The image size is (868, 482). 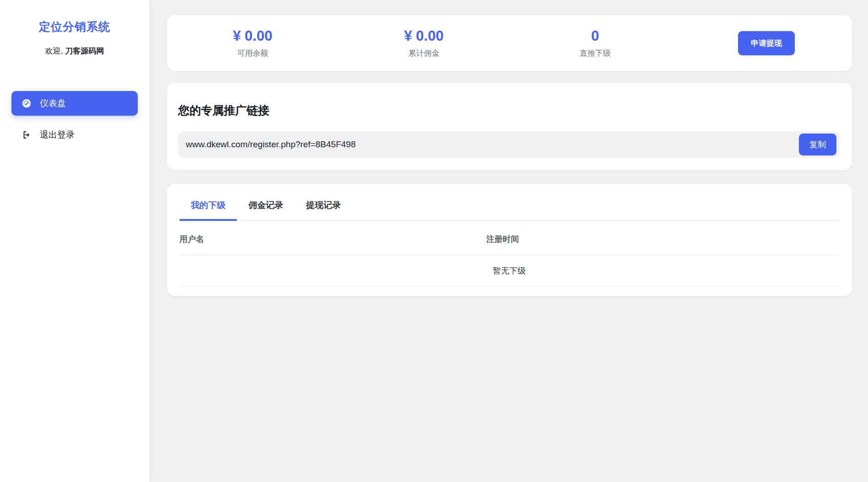 What do you see at coordinates (595, 53) in the screenshot?
I see `stat-label: 直推下级` at bounding box center [595, 53].